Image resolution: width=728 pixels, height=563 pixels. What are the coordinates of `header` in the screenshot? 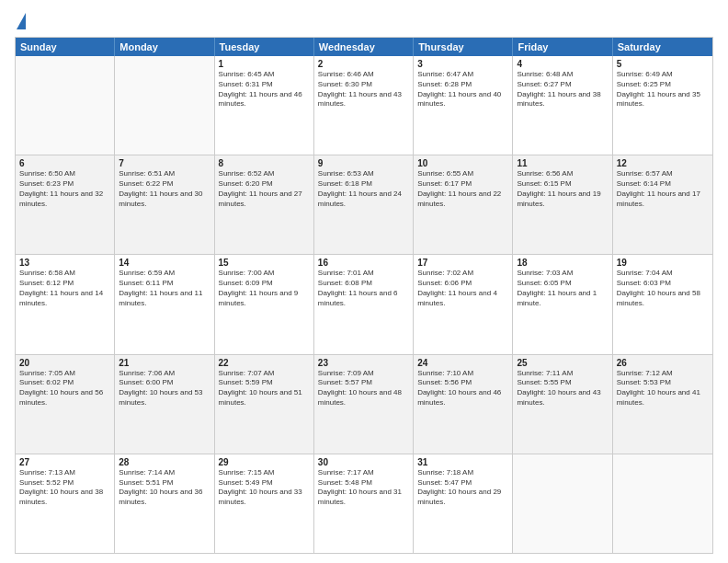 It's located at (364, 20).